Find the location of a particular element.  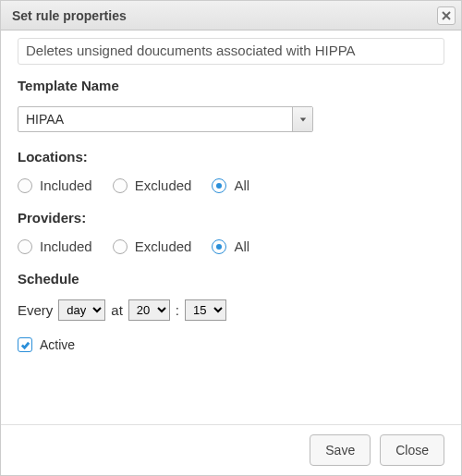

providers-radio-excluded: Excluded is located at coordinates (152, 246).